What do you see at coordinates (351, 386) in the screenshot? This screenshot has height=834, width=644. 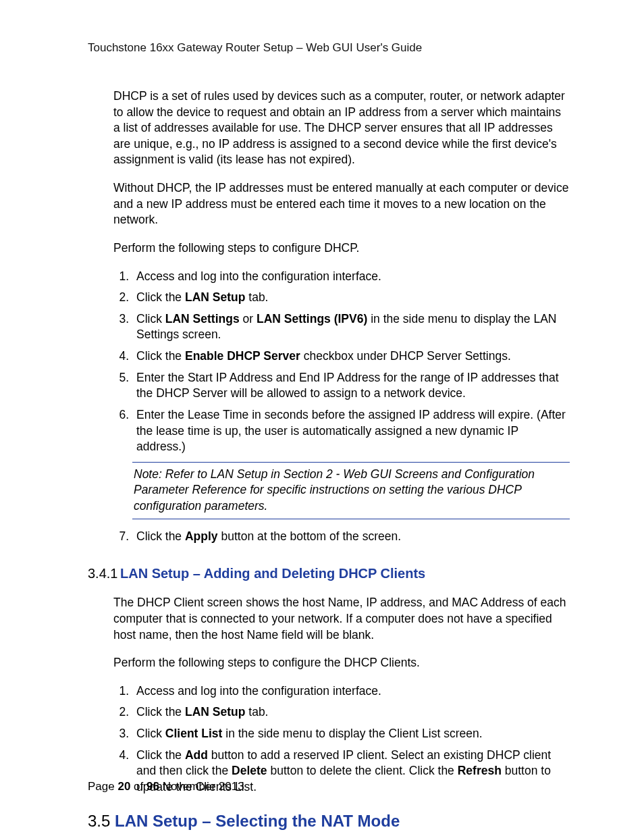 I see `list-item: Enter the Start IP Address and End IP Ad…` at bounding box center [351, 386].